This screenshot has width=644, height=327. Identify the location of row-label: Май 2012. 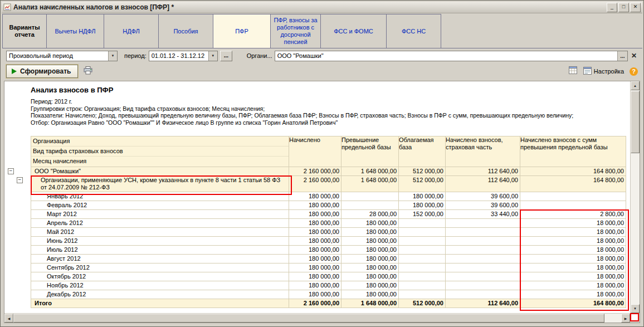
(160, 232).